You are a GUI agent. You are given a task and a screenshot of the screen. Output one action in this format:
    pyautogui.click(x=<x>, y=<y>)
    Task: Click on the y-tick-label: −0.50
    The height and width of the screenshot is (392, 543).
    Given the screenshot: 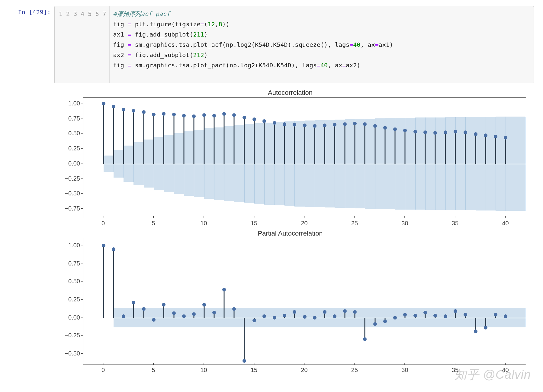 What is the action you would take?
    pyautogui.click(x=72, y=193)
    